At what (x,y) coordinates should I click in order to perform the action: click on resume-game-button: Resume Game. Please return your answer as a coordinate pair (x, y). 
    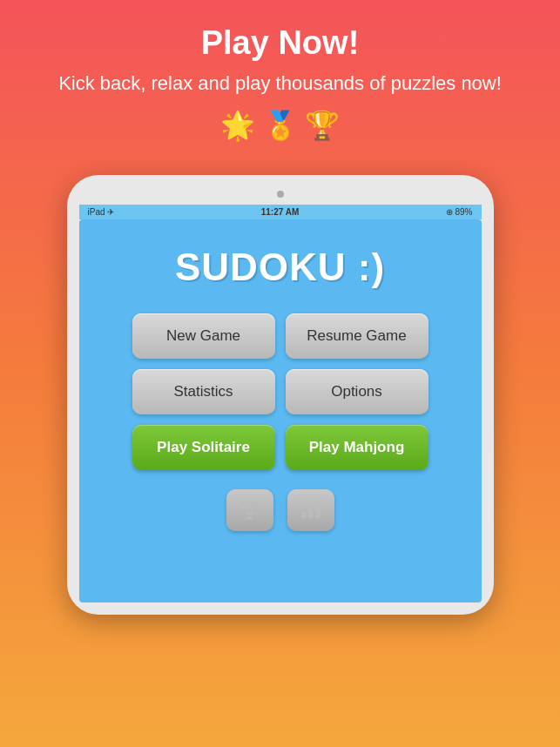
    Looking at the image, I should click on (357, 336).